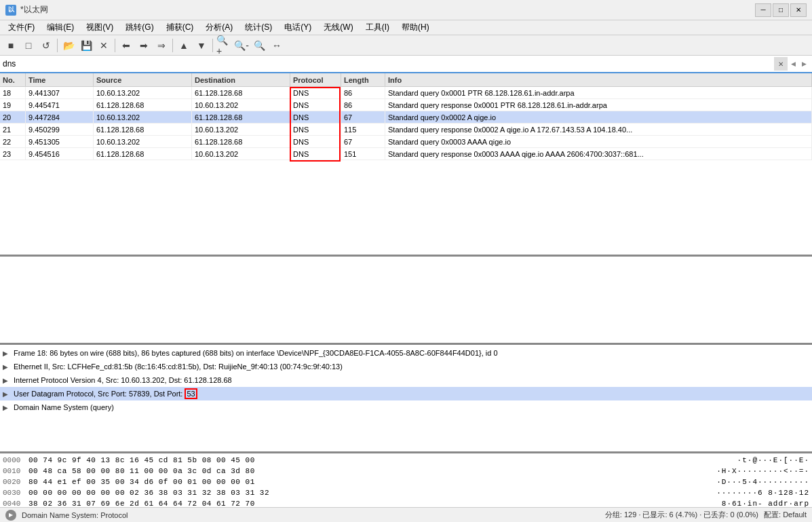 Image resolution: width=812 pixels, height=522 pixels. Describe the element at coordinates (406, 45) in the screenshot. I see `toolbar: ■ □ ↺ 📂 💾 ✕ ⬅ ➡ ⇒ ▲ ▼ 🔍+ 🔍- 🔍 ↔` at that location.